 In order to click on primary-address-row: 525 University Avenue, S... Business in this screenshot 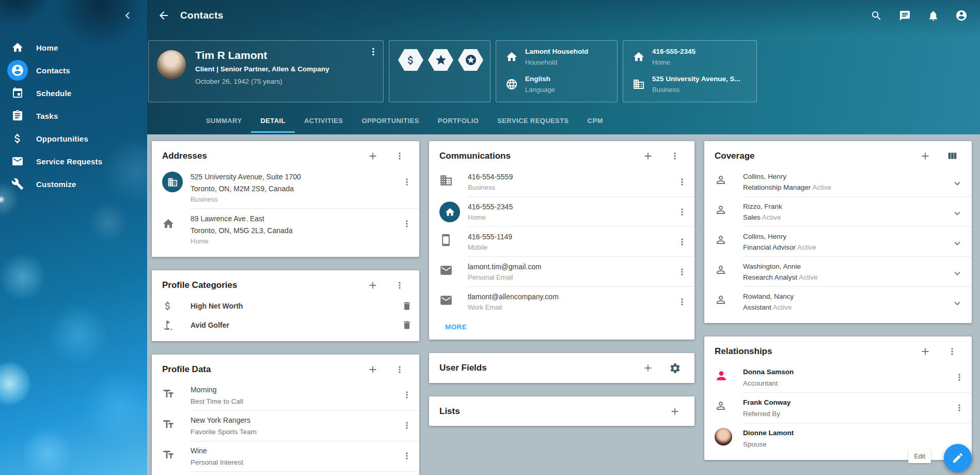, I will do `click(690, 88)`.